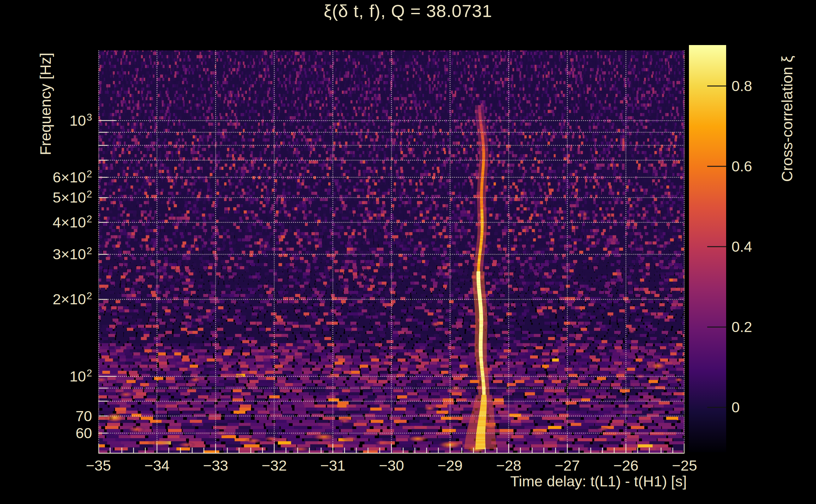 This screenshot has width=816, height=504. Describe the element at coordinates (736, 407) in the screenshot. I see `colorbar-tick-label: 0` at that location.